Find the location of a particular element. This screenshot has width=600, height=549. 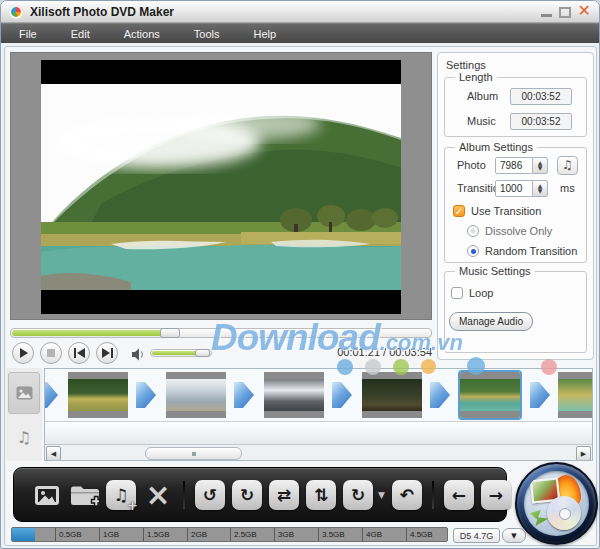

minimize-icon is located at coordinates (546, 11).